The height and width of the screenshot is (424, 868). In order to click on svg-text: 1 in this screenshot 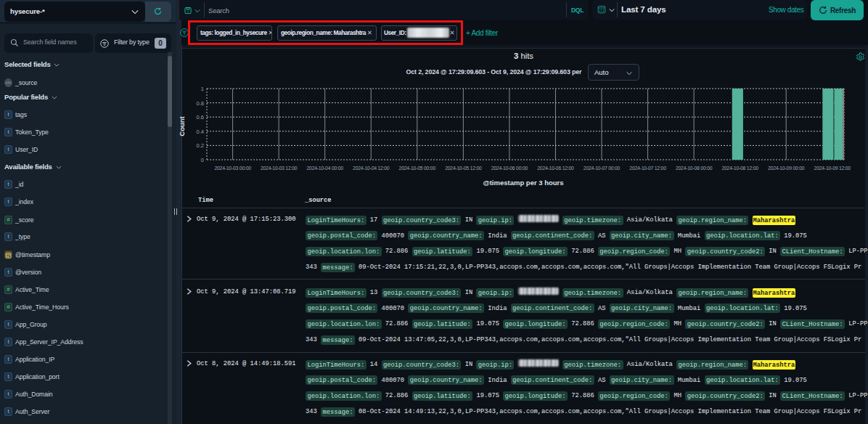, I will do `click(202, 89)`.